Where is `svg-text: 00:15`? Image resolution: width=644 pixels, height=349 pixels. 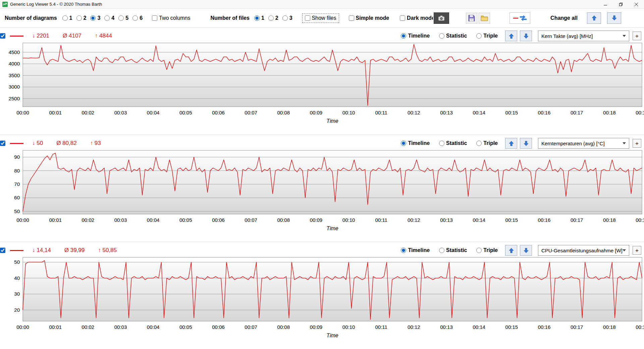
svg-text: 00:15 is located at coordinates (512, 327).